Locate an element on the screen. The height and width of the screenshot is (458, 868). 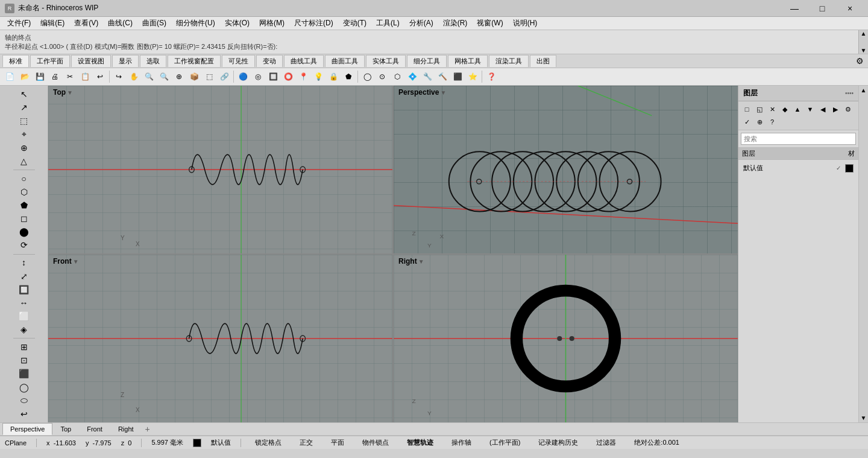
toolbar-btn-1: 📂 is located at coordinates (25, 77).